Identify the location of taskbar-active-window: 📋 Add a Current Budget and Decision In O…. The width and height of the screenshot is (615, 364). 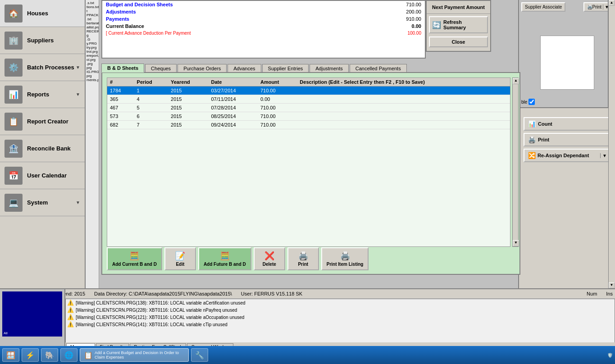
(134, 355).